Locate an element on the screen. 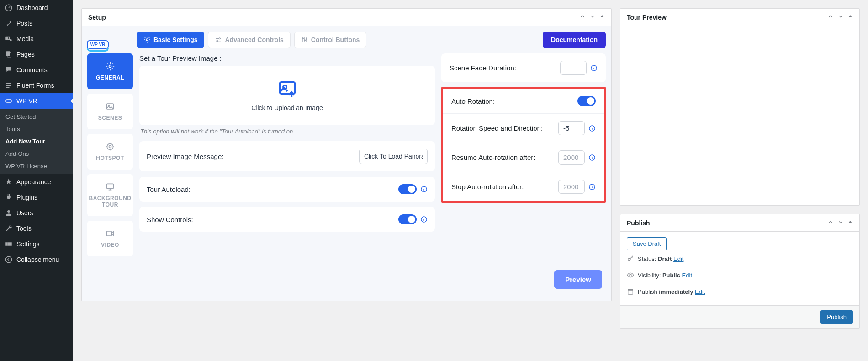  sidebar-label: Media is located at coordinates (25, 39).